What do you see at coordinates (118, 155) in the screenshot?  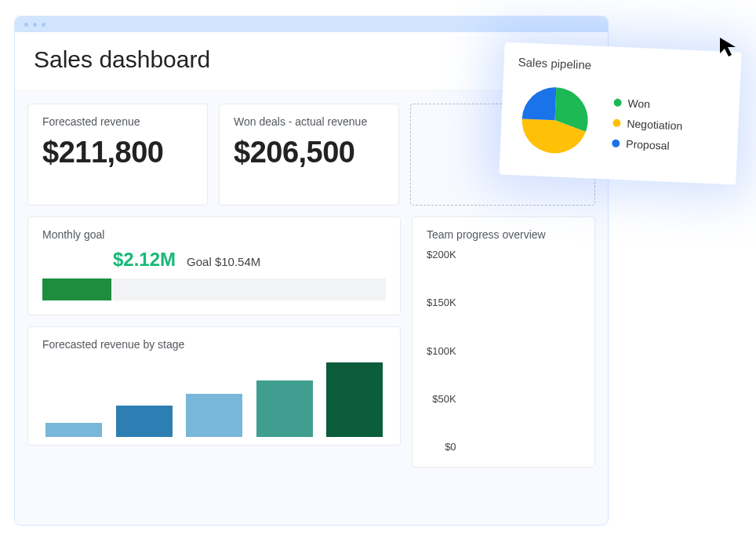 I see `card-forecasted-revenue: Forecasted revenue $211,800` at bounding box center [118, 155].